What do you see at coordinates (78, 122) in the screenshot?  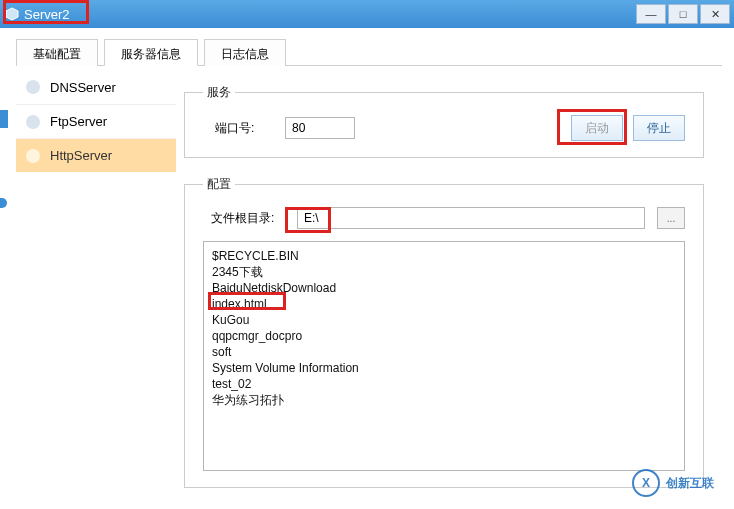 I see `sidebar-item-label: FtpServer` at bounding box center [78, 122].